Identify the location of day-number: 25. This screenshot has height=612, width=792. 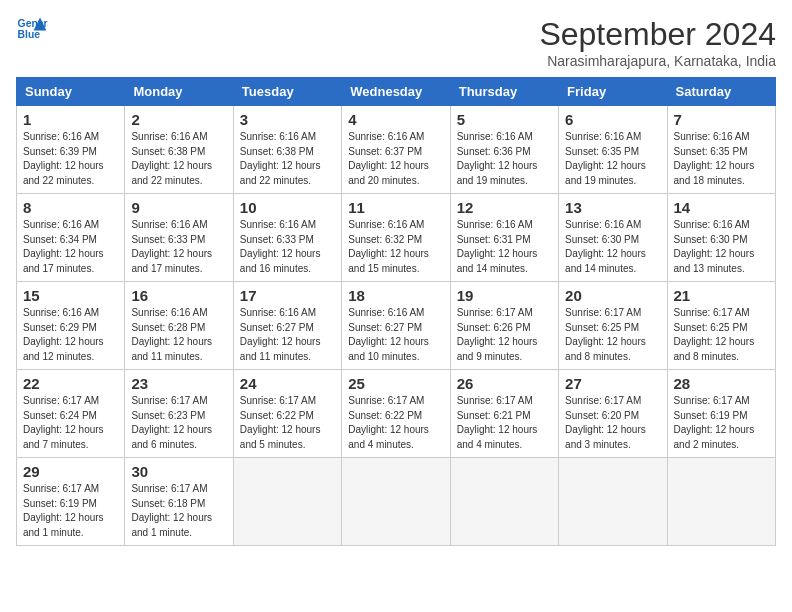
(396, 384).